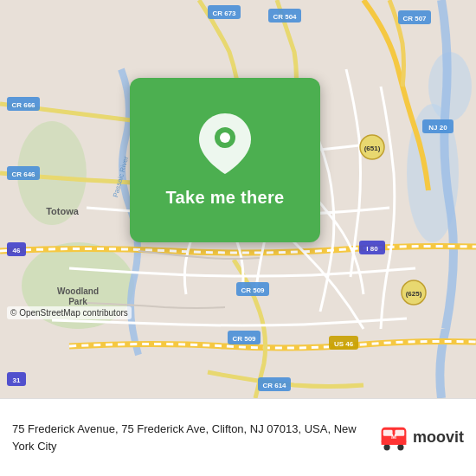 This screenshot has height=476, width=476. Describe the element at coordinates (414, 294) in the screenshot. I see `svg-text: (625)` at that location.